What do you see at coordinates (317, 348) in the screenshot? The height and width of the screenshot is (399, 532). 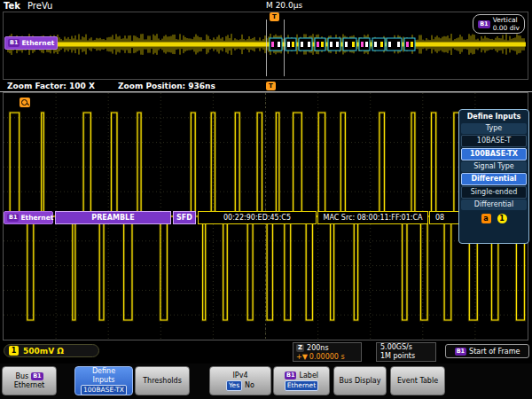 I see `zoom-scale-value: 200ns` at bounding box center [317, 348].